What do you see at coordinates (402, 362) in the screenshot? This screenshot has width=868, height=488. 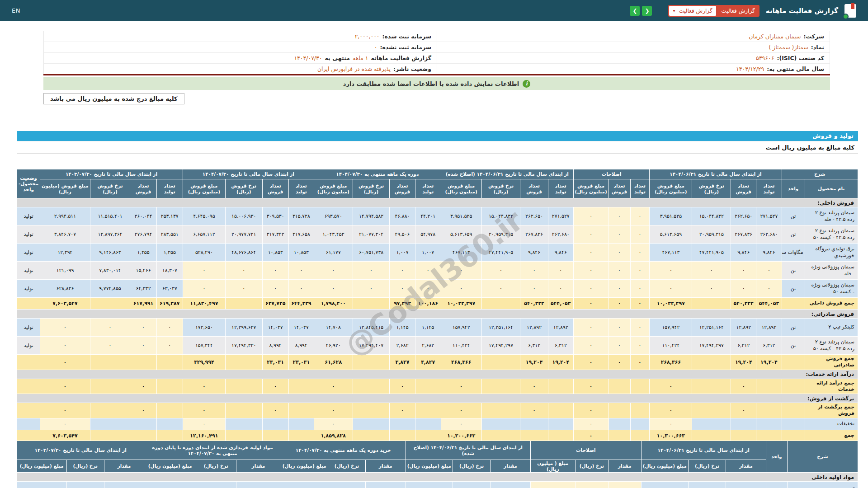 I see `value-cell: ۳,۸۲۷` at bounding box center [402, 362].